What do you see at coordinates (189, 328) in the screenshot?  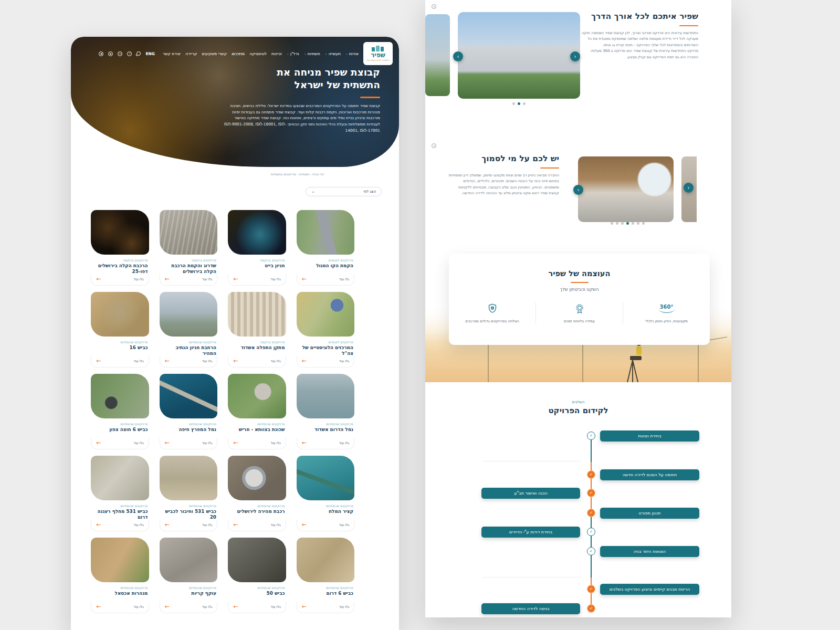 I see `project-card: פרויקטים שהסתיימו הרחבת חניון הנתיב המהי…` at bounding box center [189, 328].